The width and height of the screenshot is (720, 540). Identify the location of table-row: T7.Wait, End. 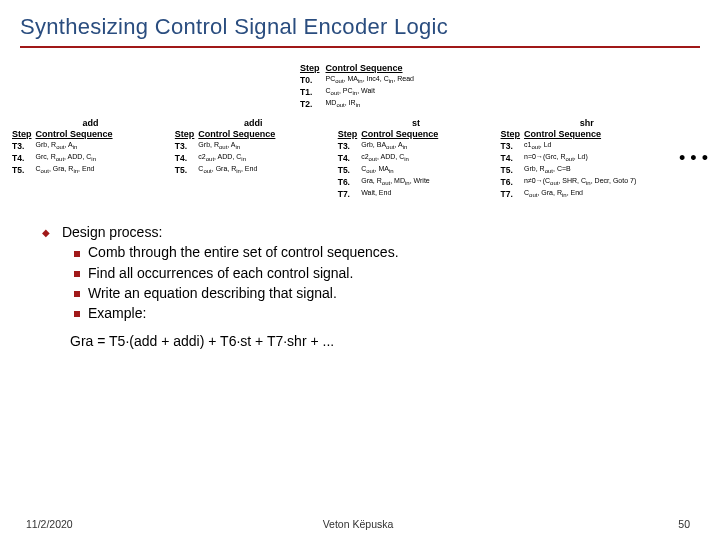
(390, 194).